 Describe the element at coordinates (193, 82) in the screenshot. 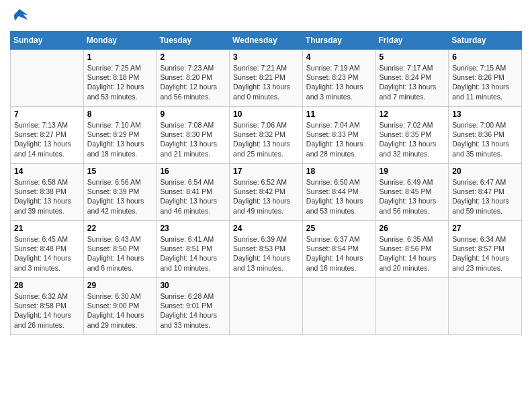

I see `day-info: Sunrise: 7:23 AM Sunset: 8:20 PM Dayligh…` at that location.